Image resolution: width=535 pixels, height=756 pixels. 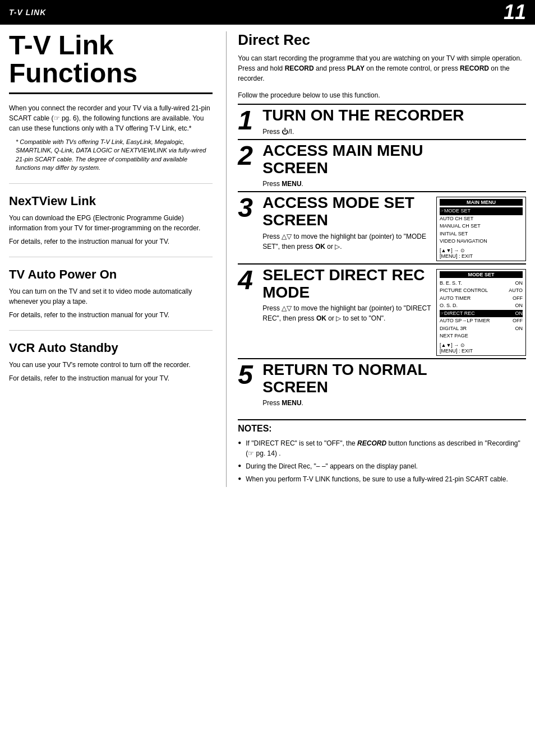 I want to click on step-4-number: 4, so click(x=248, y=312).